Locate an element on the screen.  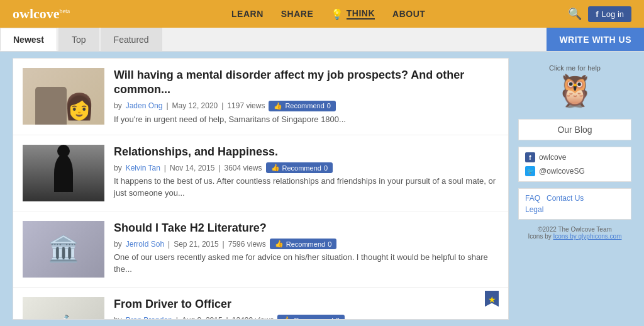
nav-about: About is located at coordinates (409, 14).